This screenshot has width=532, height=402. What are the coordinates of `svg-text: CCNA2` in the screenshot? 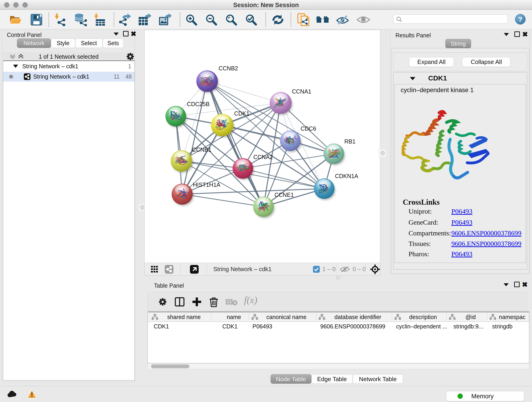 It's located at (263, 157).